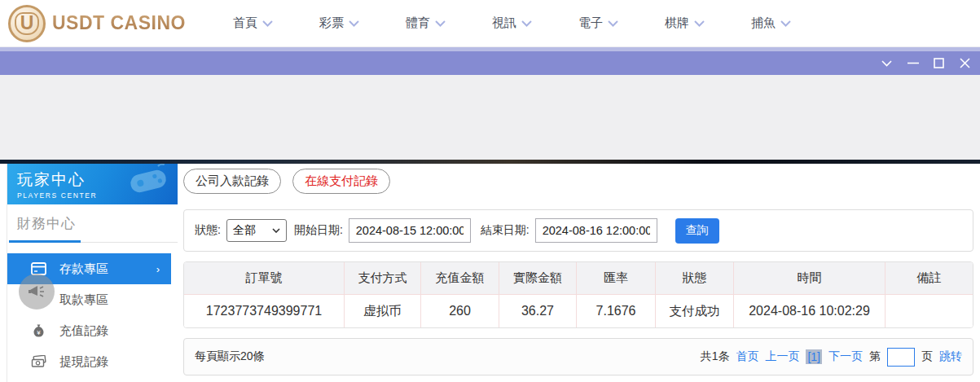  I want to click on per-page-label: 每頁顯示20條, so click(230, 357).